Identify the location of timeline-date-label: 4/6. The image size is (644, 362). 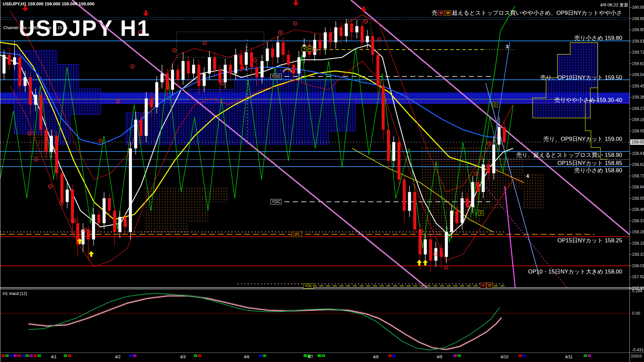
(247, 357).